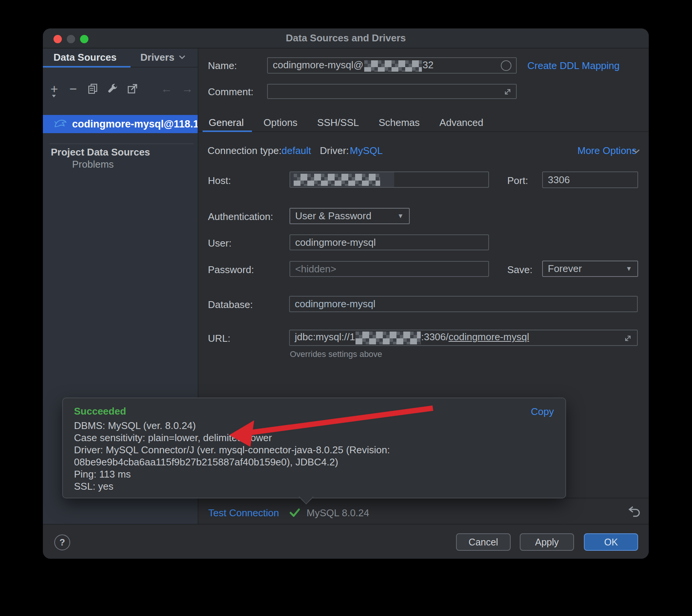 This screenshot has width=692, height=616. Describe the element at coordinates (559, 180) in the screenshot. I see `port-value: 3306` at that location.